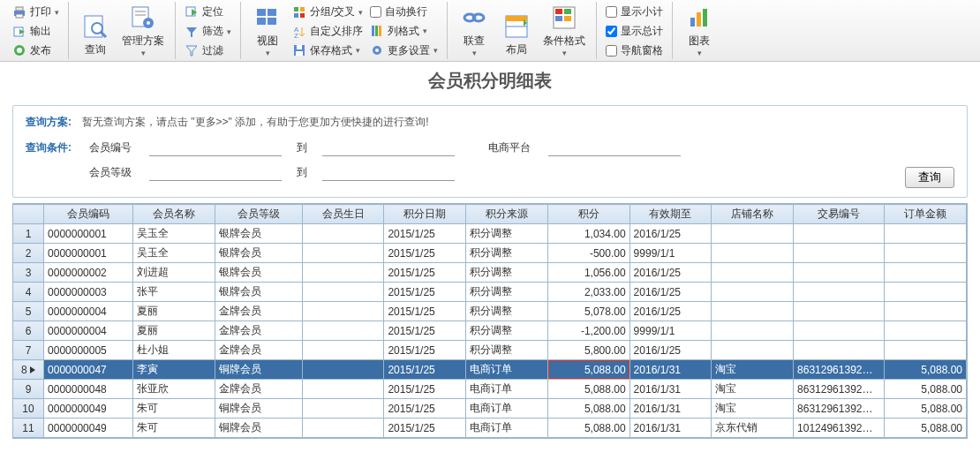  I want to click on subtotal-check: 显示小计, so click(634, 12).